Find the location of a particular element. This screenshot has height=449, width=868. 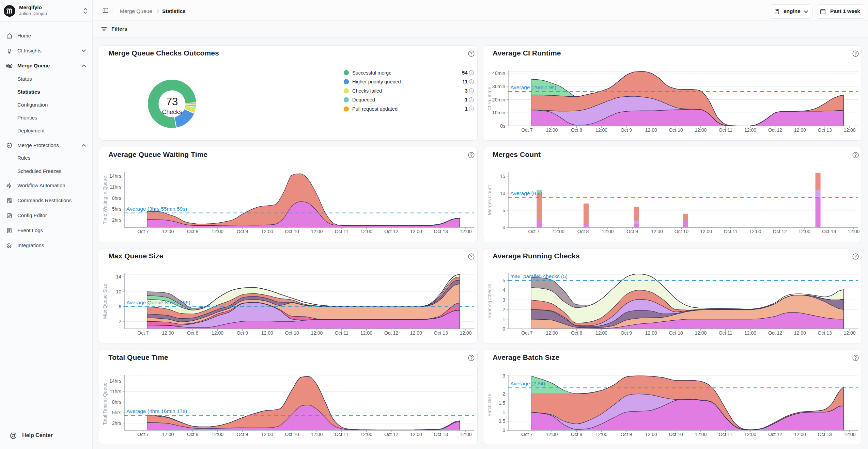

svg-text: Successful merge is located at coordinates (372, 73).